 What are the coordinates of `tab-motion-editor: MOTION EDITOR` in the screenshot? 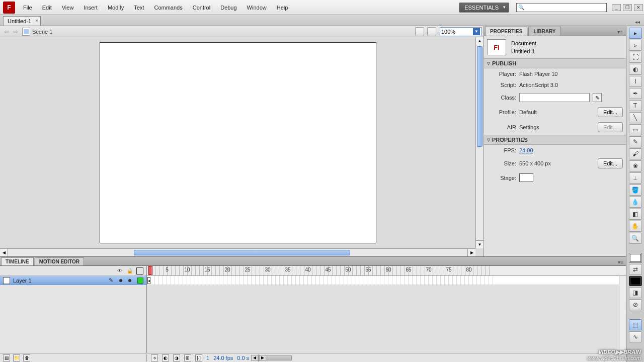 It's located at (59, 261).